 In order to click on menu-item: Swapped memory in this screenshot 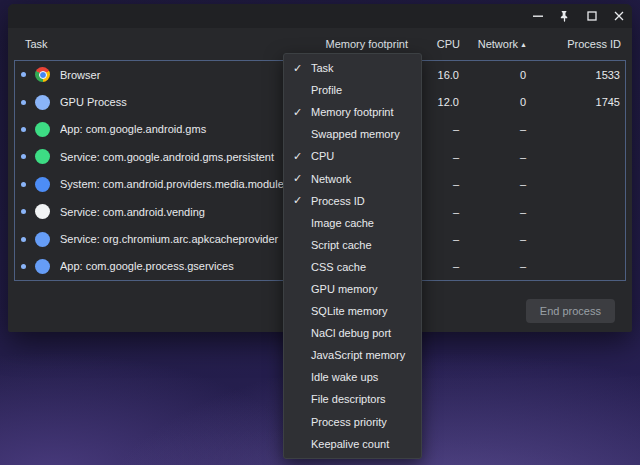, I will do `click(352, 134)`.